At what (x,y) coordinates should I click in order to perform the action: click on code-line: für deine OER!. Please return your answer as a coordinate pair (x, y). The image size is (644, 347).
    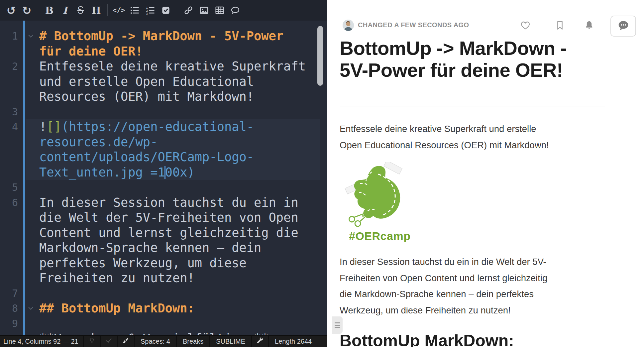
    Looking at the image, I should click on (163, 52).